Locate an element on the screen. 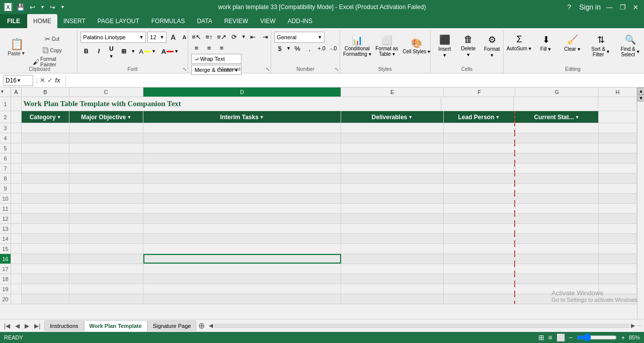 This screenshot has height=343, width=644. cell-h14 is located at coordinates (618, 238).